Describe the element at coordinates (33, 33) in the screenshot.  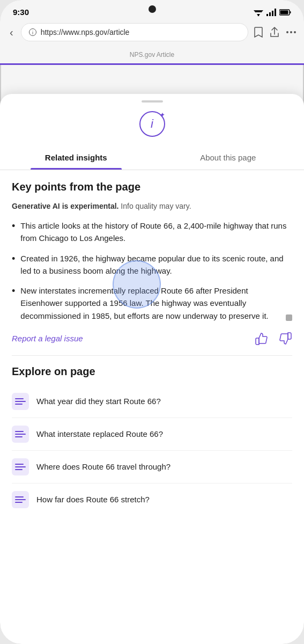
I see `svg-text: i` at that location.